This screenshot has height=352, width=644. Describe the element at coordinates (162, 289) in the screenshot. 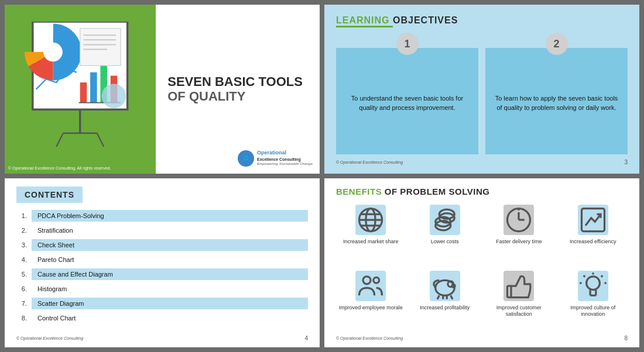

I see `contents-item-6: 6. Histogram` at that location.